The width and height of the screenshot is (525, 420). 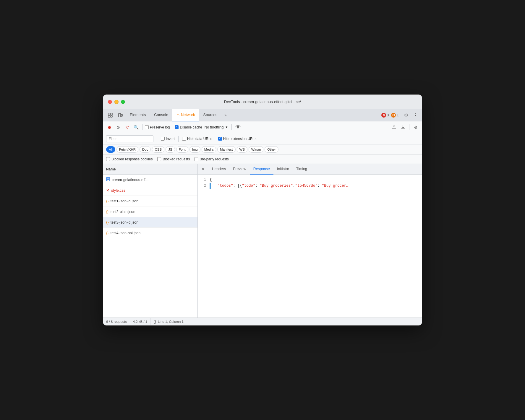 What do you see at coordinates (197, 139) in the screenshot?
I see `hide-data-urls-option: Hide data URLs` at bounding box center [197, 139].